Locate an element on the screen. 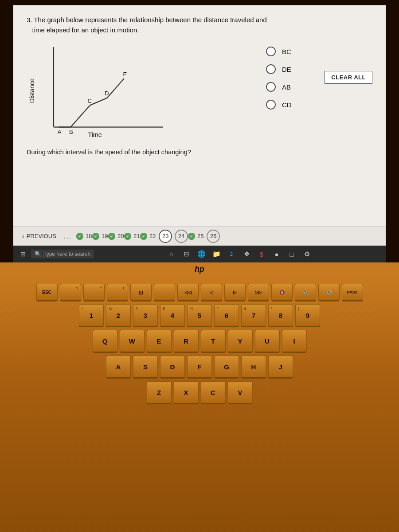 This screenshot has height=532, width=399. key-i: I is located at coordinates (294, 341).